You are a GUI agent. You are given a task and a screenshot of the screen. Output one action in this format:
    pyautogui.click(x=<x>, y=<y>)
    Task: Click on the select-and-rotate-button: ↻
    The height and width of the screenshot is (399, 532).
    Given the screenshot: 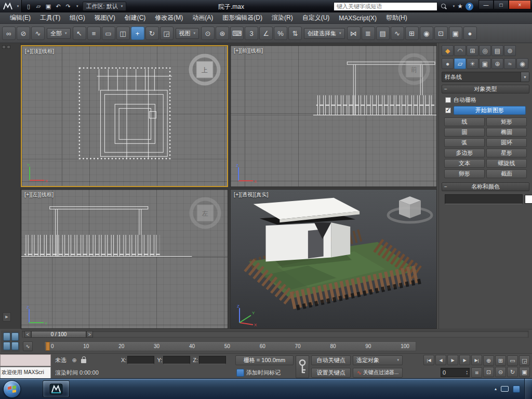 What is the action you would take?
    pyautogui.click(x=152, y=33)
    